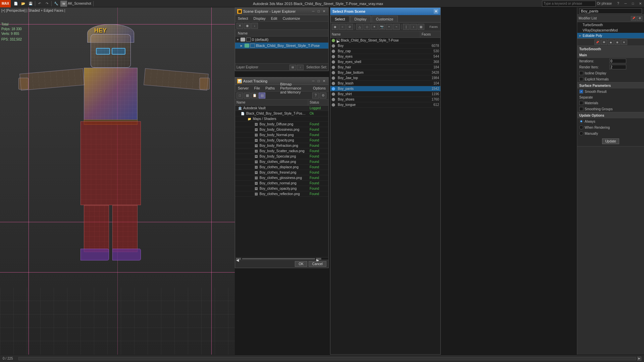 Image resolution: width=644 pixels, height=362 pixels. Describe the element at coordinates (282, 130) in the screenshot. I see `at-row-glossiness: 🖼 Boy_body_Glossiness.png Found` at that location.